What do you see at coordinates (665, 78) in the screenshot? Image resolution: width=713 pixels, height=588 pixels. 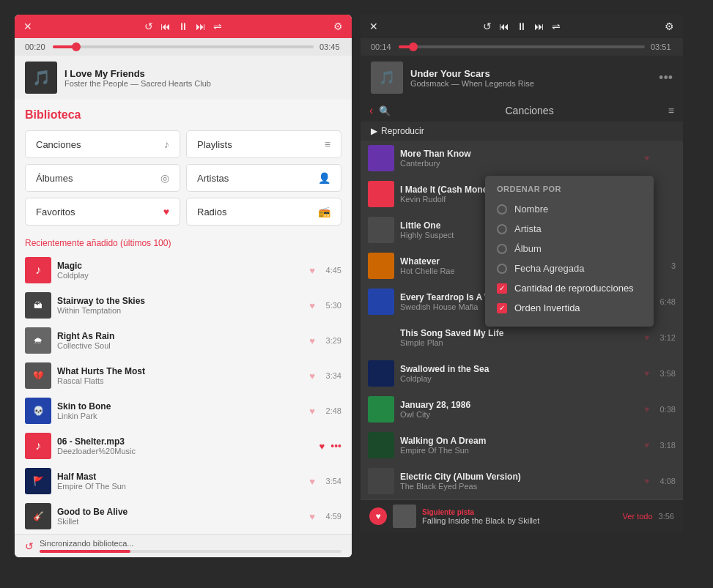 I see `right-track-more-icon: •••` at bounding box center [665, 78].